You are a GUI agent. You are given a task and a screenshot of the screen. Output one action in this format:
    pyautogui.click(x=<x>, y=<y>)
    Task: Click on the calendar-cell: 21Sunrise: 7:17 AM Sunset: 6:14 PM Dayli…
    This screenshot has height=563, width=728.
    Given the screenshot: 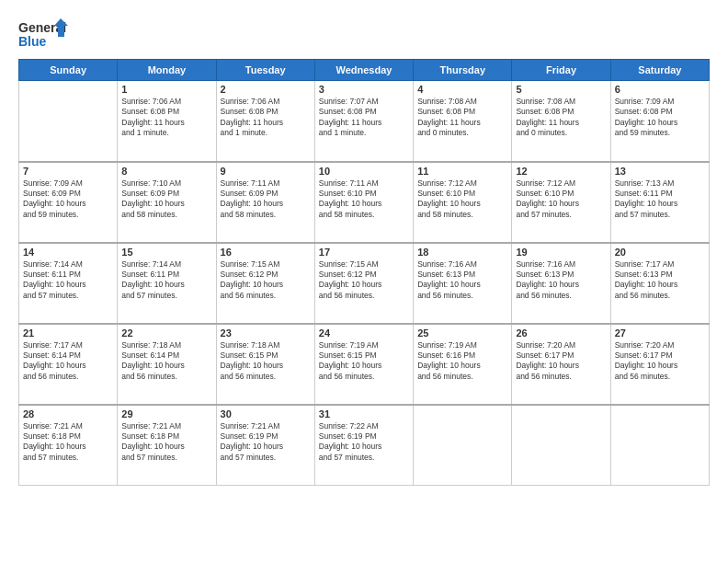 What is the action you would take?
    pyautogui.click(x=68, y=364)
    